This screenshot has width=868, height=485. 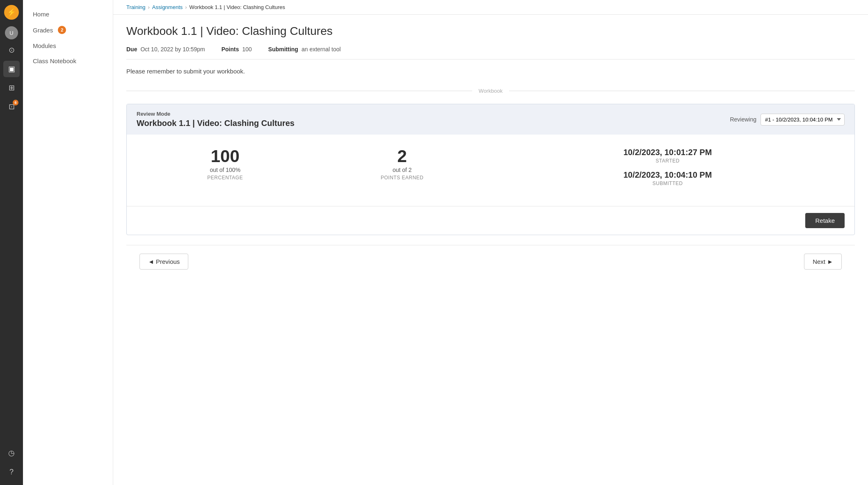 What do you see at coordinates (231, 49) in the screenshot?
I see `points-label: Points` at bounding box center [231, 49].